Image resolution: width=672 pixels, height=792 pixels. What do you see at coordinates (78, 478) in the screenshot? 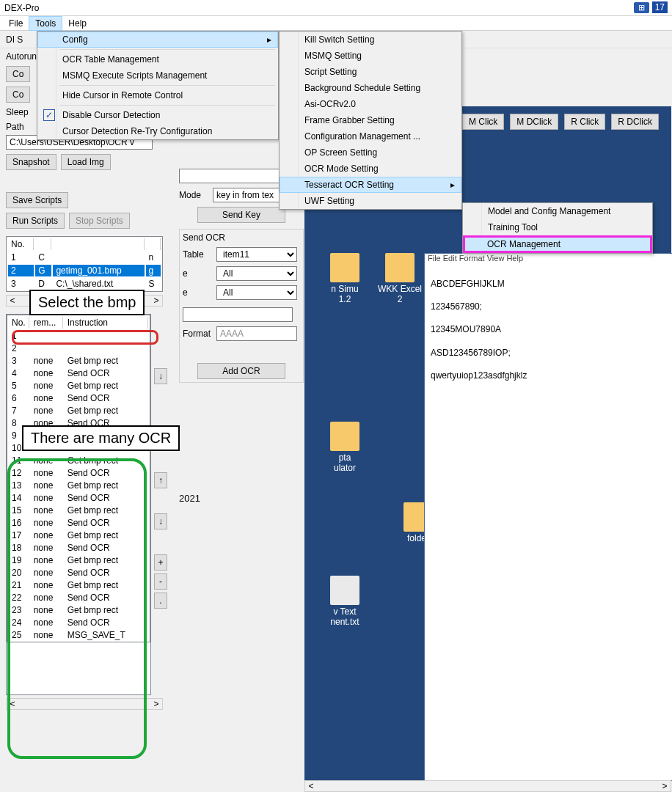
I see `instruction-table: No. rem... Instruction 123noneGet bmp re…` at bounding box center [78, 478].